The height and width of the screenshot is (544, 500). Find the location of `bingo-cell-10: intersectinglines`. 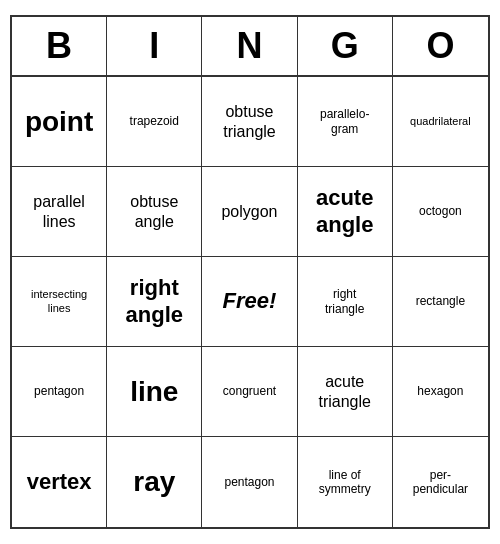

bingo-cell-10: intersectinglines is located at coordinates (60, 302).